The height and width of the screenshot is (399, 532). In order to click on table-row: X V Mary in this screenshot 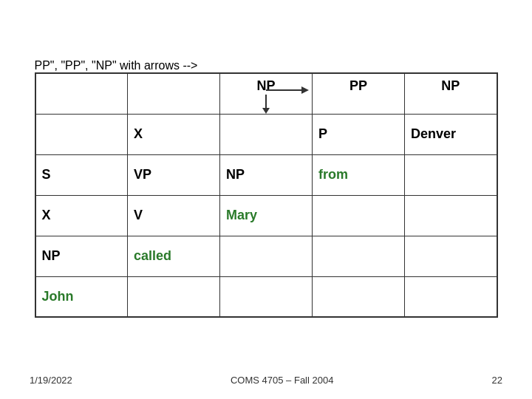, I will do `click(266, 216)`.